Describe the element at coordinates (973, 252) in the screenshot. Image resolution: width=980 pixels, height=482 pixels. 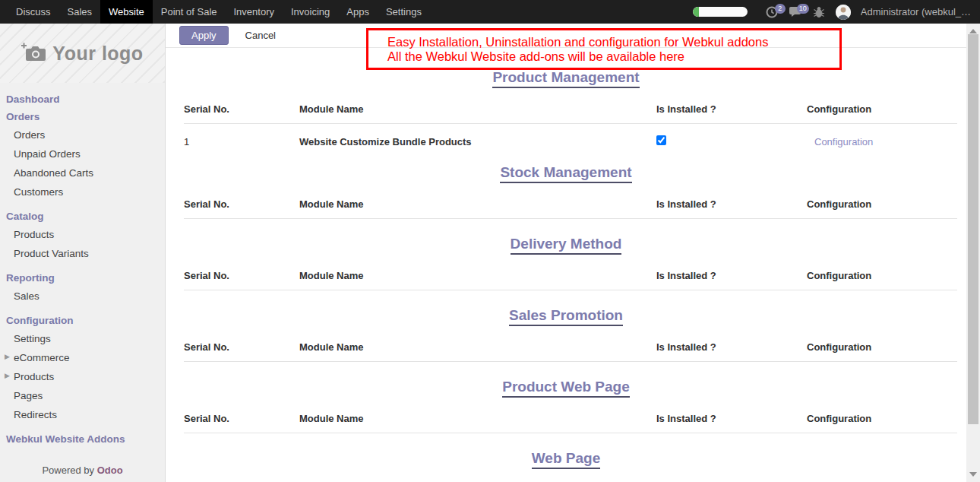
I see `vertical-scrollbar` at that location.